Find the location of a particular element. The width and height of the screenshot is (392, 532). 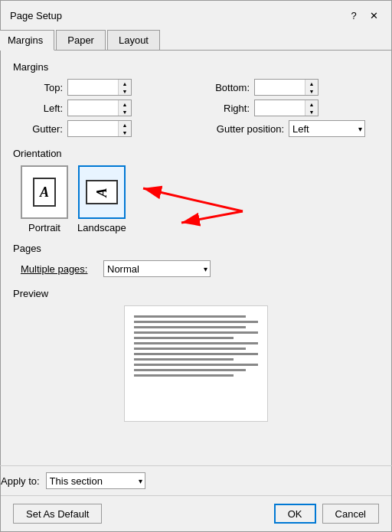

gutter-position-field-row: Gutter position: Left Top is located at coordinates (293, 129).